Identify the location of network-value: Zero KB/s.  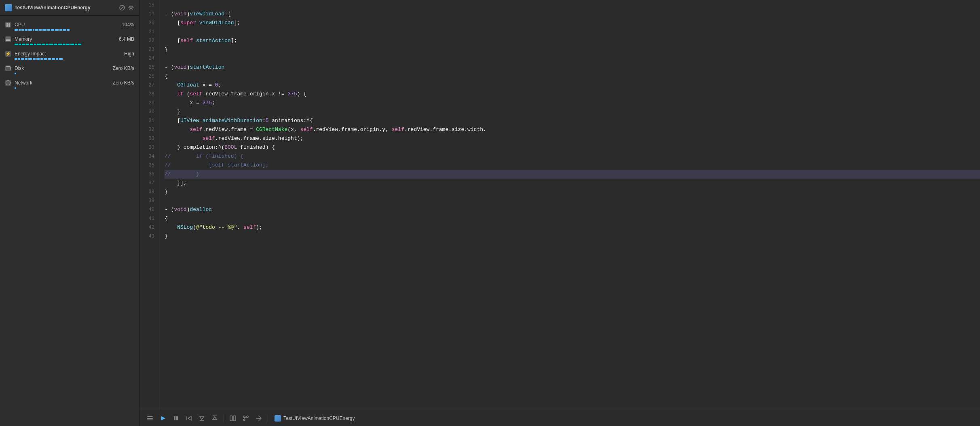
(124, 83).